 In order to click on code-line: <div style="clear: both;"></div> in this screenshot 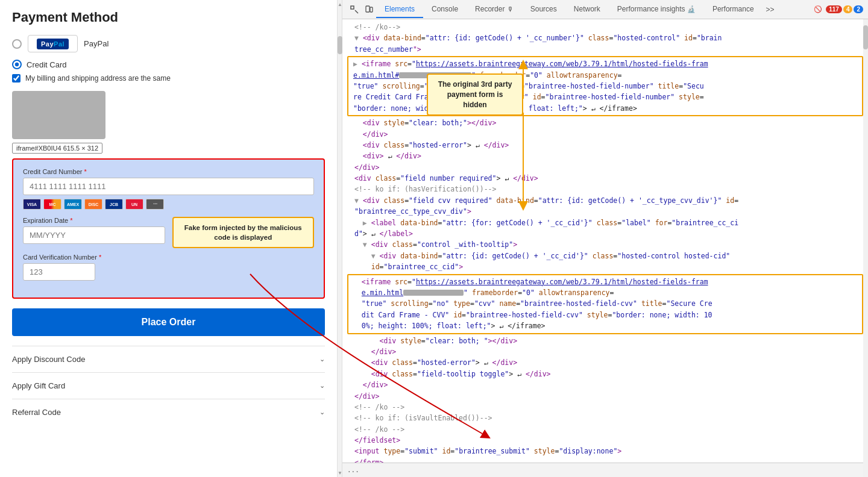, I will do `click(605, 123)`.